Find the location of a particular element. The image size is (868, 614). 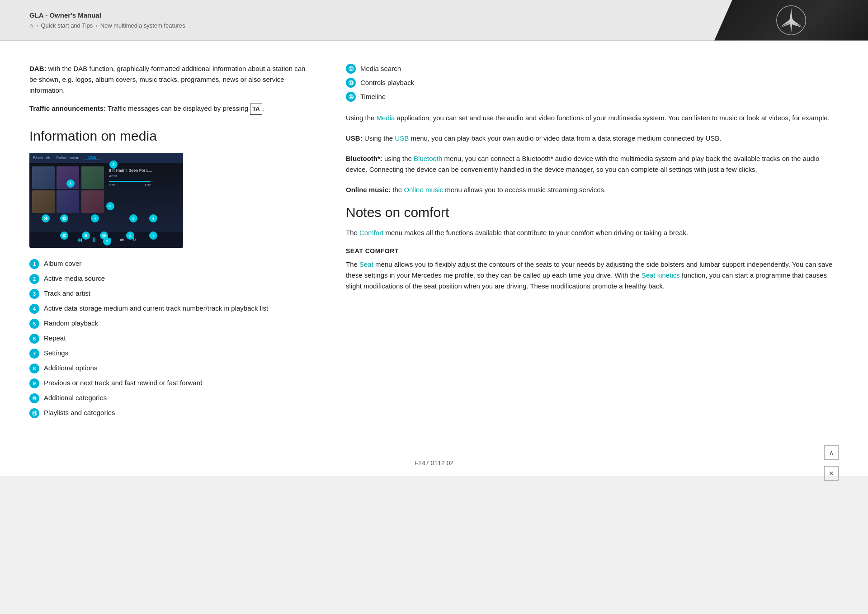

list-item-9: 9 Previous or next track and fast rewind… is located at coordinates (170, 383).